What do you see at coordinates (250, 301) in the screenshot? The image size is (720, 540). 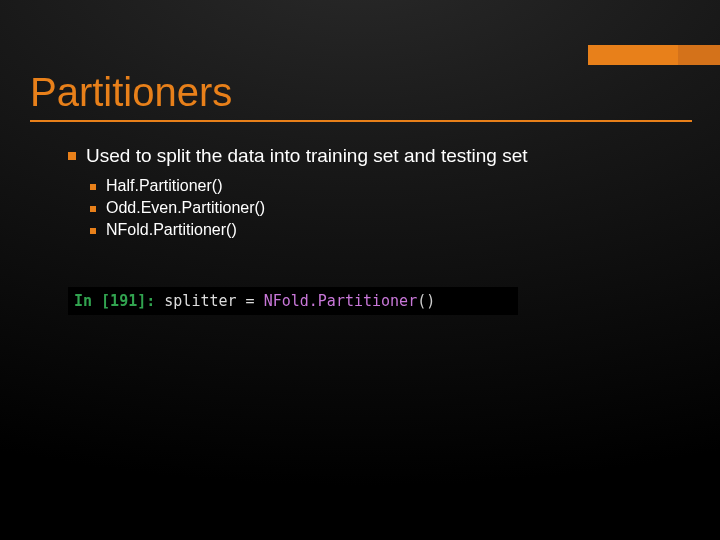 I see `code-equals: =` at bounding box center [250, 301].